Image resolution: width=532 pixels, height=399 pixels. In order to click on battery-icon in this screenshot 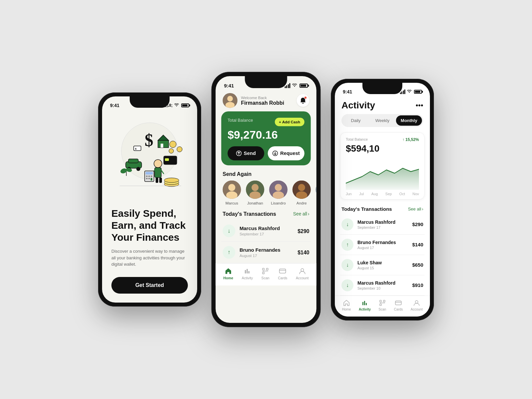, I will do `click(304, 86)`.